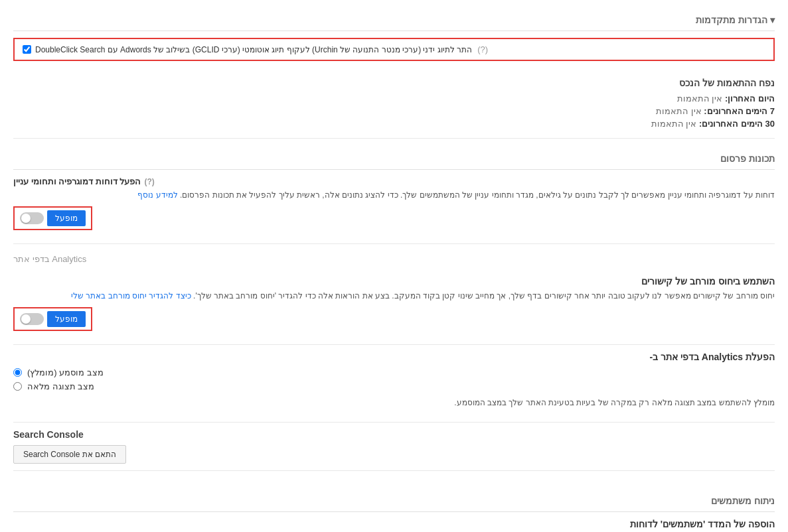 The image size is (788, 532). What do you see at coordinates (394, 403) in the screenshot?
I see `radio-note: מומלץ להשתמש במצב תצוגה מלאה רק במקרה של…` at bounding box center [394, 403].